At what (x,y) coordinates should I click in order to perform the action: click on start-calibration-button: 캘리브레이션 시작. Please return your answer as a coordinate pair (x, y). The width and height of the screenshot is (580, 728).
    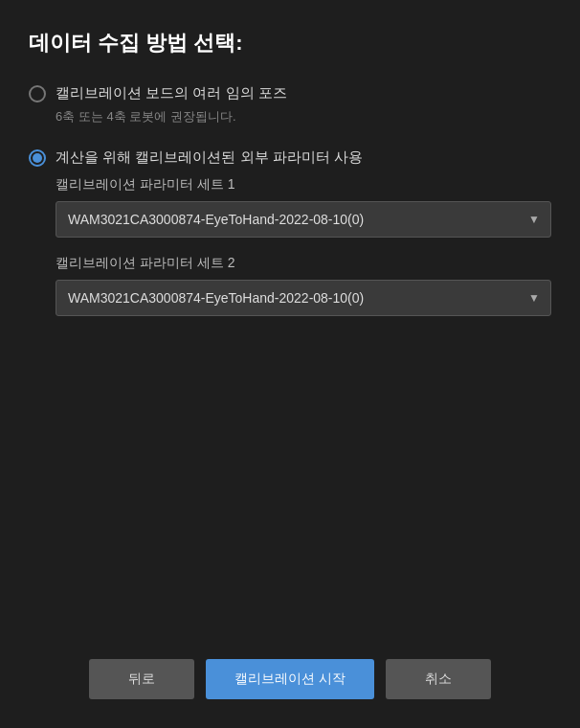
    Looking at the image, I should click on (290, 679).